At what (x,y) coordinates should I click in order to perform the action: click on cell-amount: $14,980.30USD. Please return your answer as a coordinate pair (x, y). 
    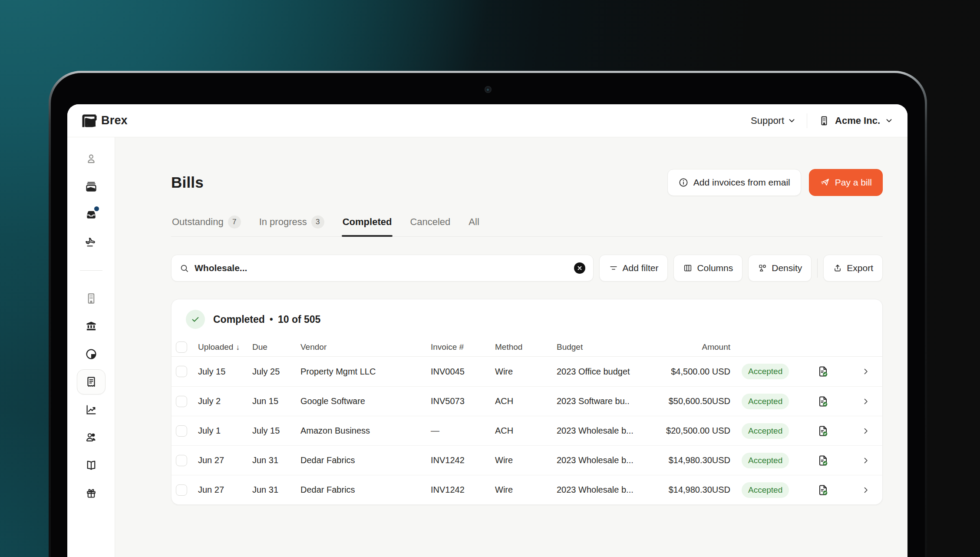
    Looking at the image, I should click on (693, 490).